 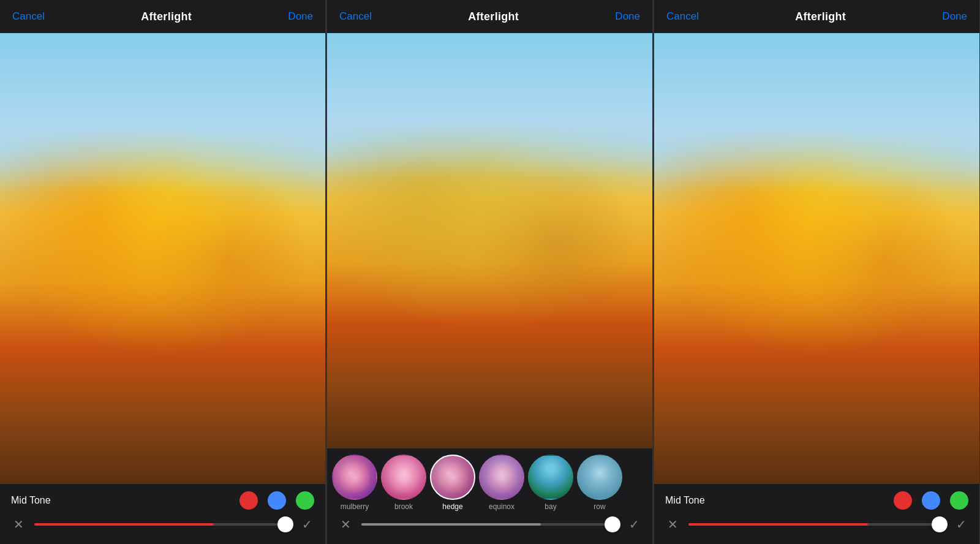 What do you see at coordinates (453, 483) in the screenshot?
I see `filter-item-hedge: hedge` at bounding box center [453, 483].